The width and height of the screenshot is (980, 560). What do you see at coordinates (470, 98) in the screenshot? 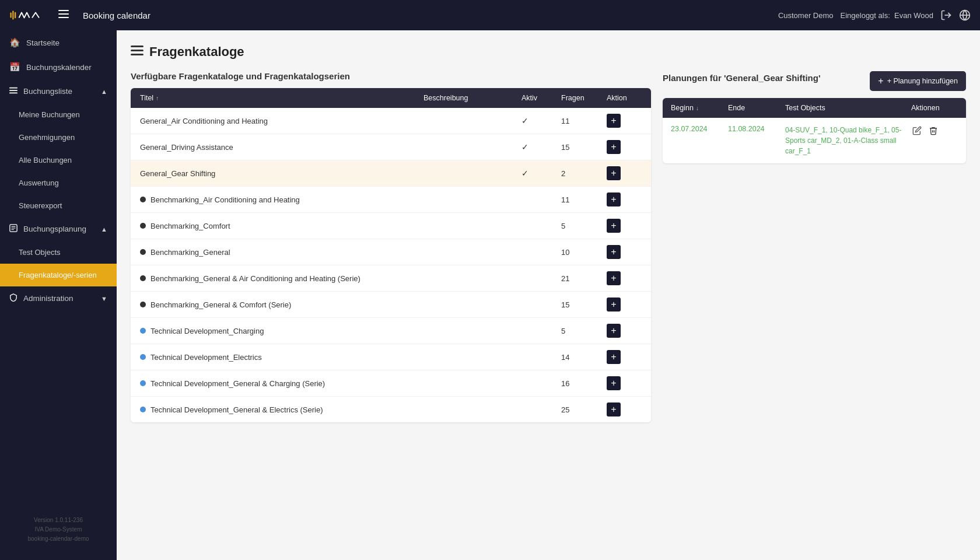
I see `header-beschreibung: Beschreibung` at bounding box center [470, 98].